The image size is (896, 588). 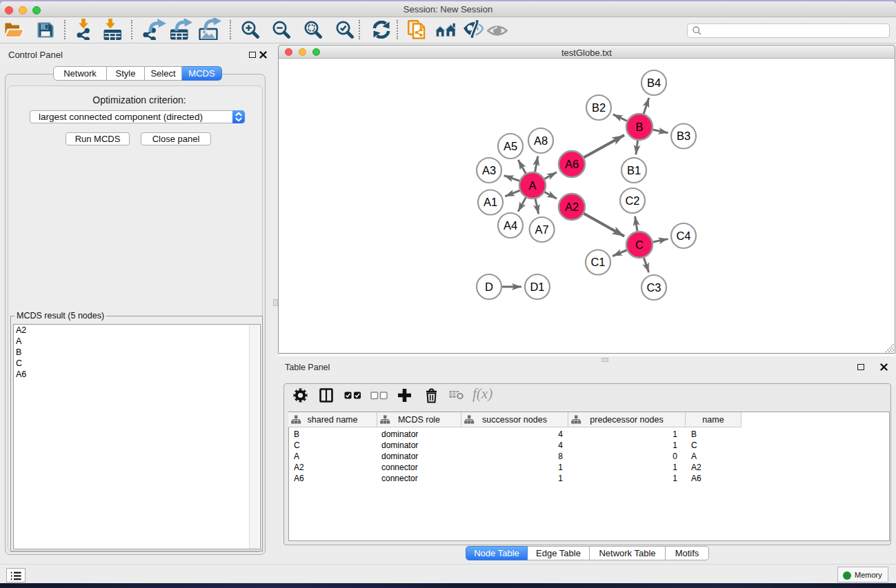 What do you see at coordinates (510, 225) in the screenshot?
I see `svg-text: A4` at bounding box center [510, 225].